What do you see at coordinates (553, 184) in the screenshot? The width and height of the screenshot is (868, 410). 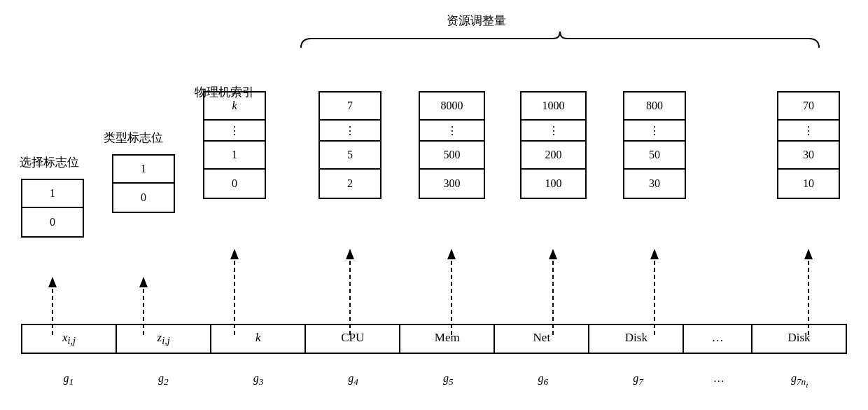 I see `stack-g6-cell-3: 100` at bounding box center [553, 184].